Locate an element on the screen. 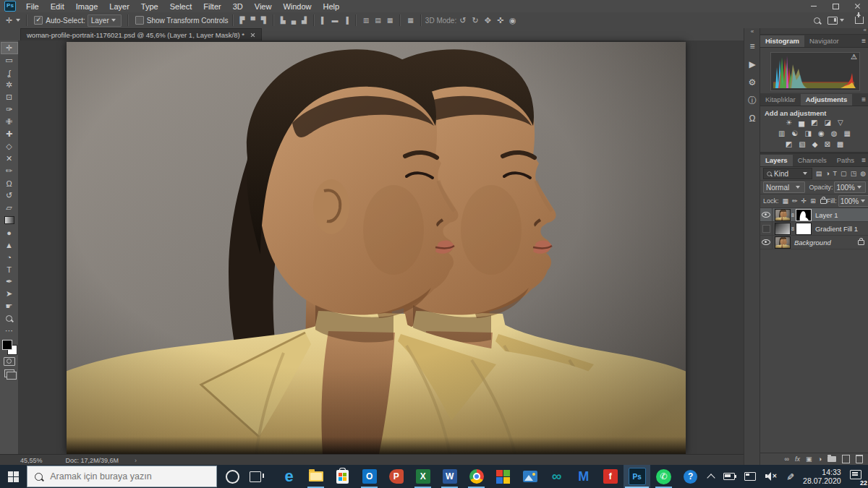  menu-help: Help is located at coordinates (331, 7).